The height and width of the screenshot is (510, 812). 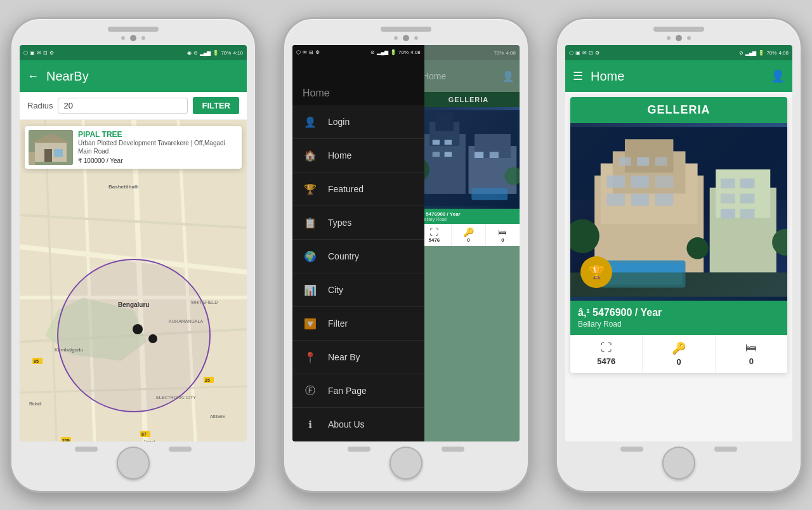 What do you see at coordinates (176, 397) in the screenshot?
I see `svg-text: ELECTRONIC CITY` at bounding box center [176, 397].